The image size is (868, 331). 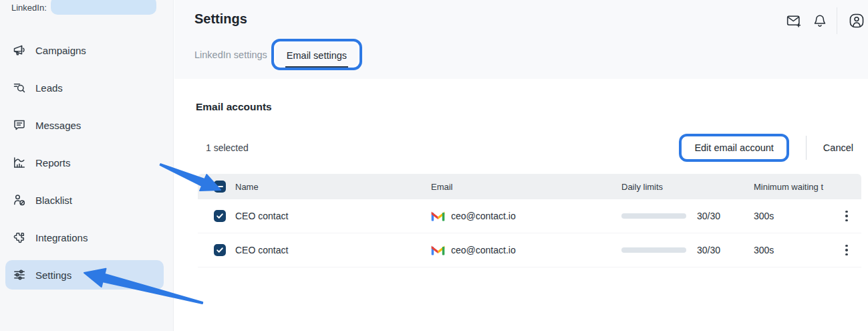 What do you see at coordinates (529, 107) in the screenshot?
I see `section-title: Email accounts` at bounding box center [529, 107].